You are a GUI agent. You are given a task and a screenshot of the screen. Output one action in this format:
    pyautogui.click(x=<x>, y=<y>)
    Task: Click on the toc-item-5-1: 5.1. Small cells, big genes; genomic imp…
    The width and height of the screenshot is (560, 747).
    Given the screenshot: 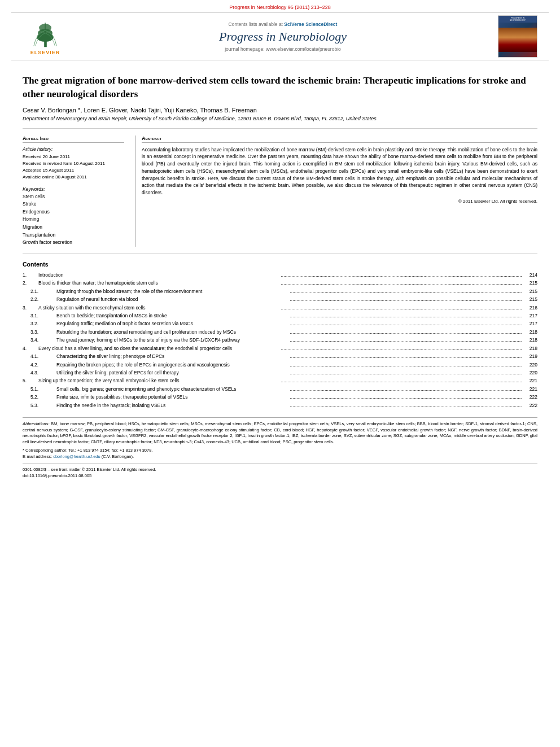 What is the action you would take?
    pyautogui.click(x=280, y=389)
    